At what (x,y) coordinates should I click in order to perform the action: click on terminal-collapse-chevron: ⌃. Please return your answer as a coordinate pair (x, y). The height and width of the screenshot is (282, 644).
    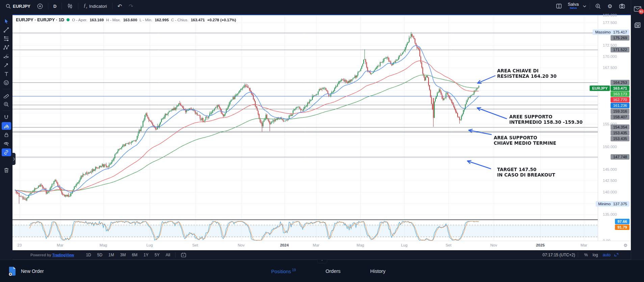
    Looking at the image, I should click on (322, 262).